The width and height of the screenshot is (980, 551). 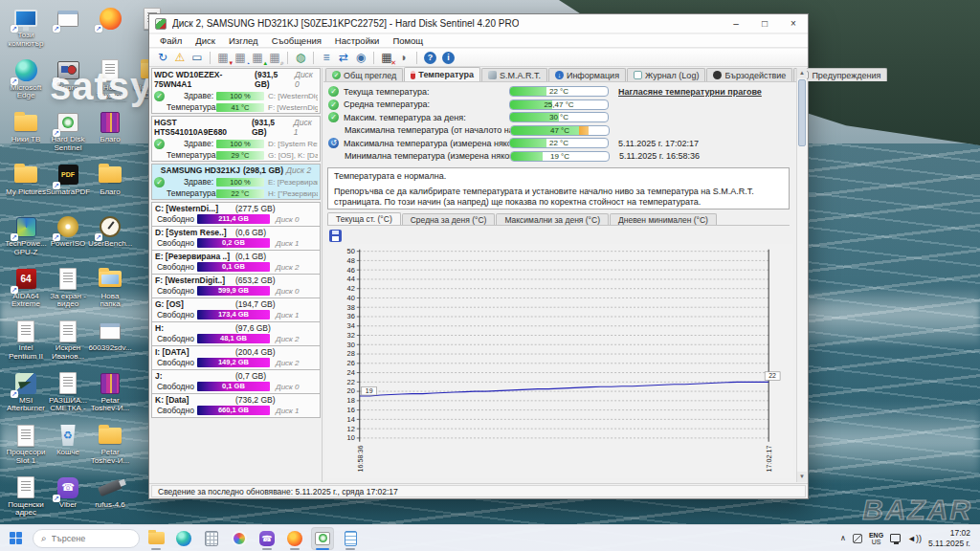 I want to click on tab-журнал-log-: Журнал (Log), so click(x=666, y=75).